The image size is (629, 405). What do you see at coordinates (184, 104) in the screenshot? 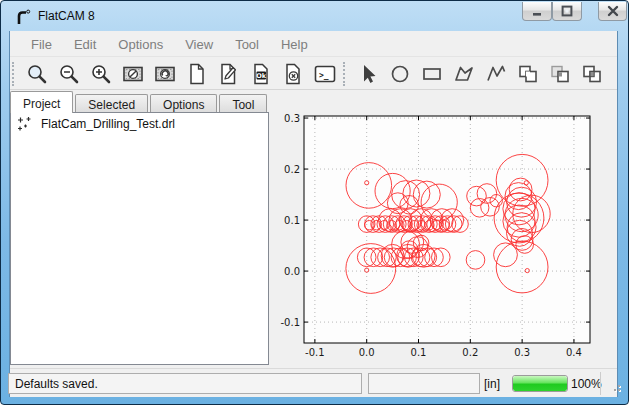
I see `tab-options: Options` at bounding box center [184, 104].